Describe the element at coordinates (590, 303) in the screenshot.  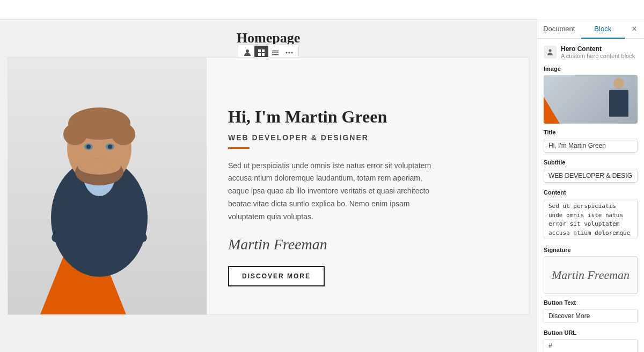
I see `section-label-button-text: Button Text` at that location.